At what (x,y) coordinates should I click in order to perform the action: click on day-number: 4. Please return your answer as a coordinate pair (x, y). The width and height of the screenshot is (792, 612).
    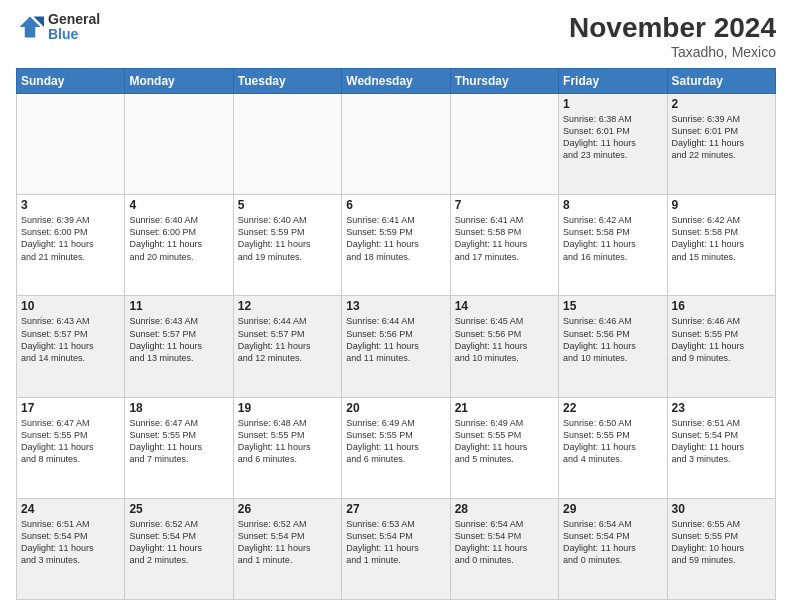
    Looking at the image, I should click on (178, 205).